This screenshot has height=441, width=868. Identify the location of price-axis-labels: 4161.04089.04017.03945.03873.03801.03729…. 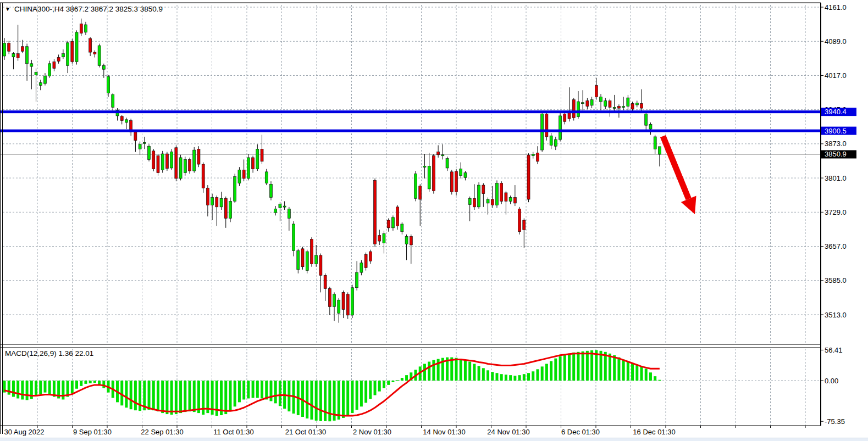
(833, 161).